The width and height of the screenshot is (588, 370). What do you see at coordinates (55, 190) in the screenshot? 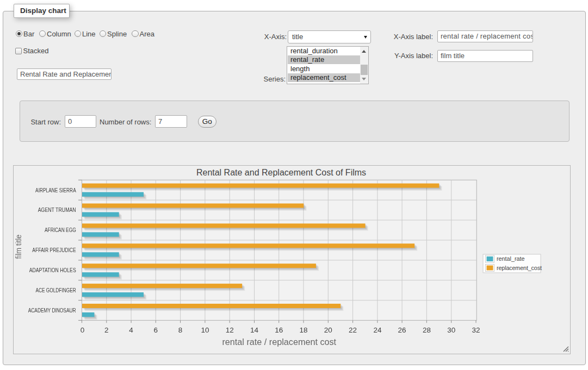
I see `svg-text: AIRPLANE SIERRA` at bounding box center [55, 190].